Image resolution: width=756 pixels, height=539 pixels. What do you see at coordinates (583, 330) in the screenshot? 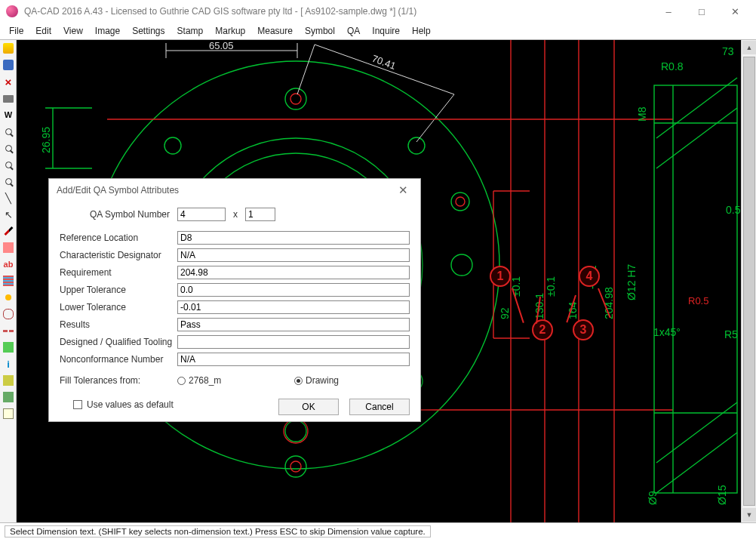
I see `balloon-3: 3` at bounding box center [583, 330].